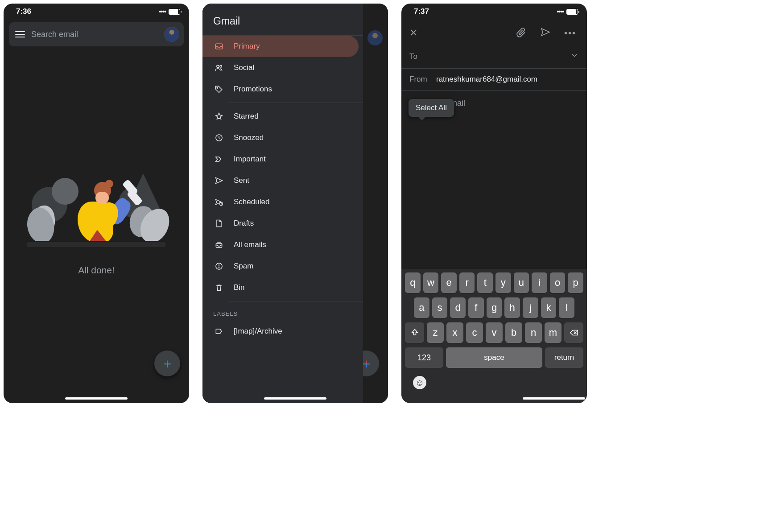  What do you see at coordinates (281, 202) in the screenshot?
I see `sidebar-item-scheduled: Scheduled` at bounding box center [281, 202].